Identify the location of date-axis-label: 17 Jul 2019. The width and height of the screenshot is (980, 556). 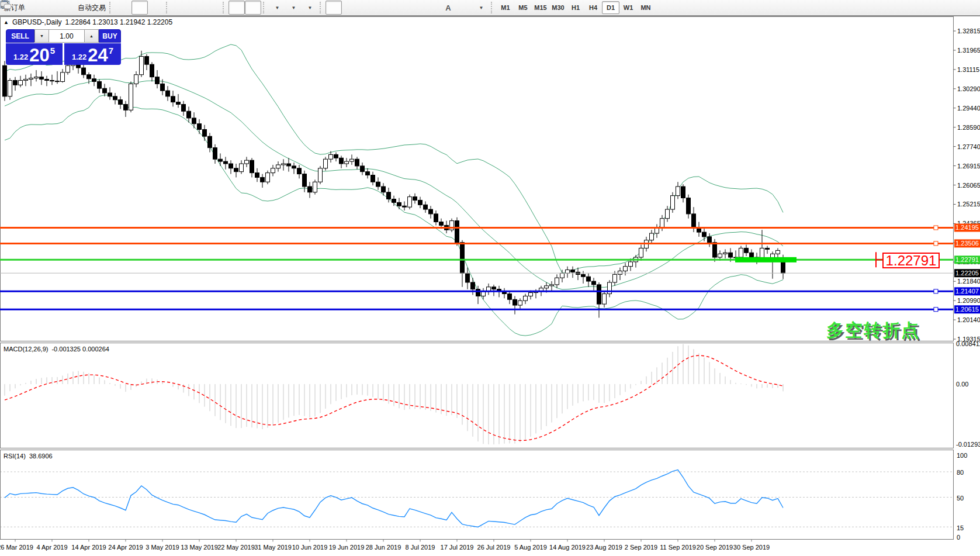
(457, 547).